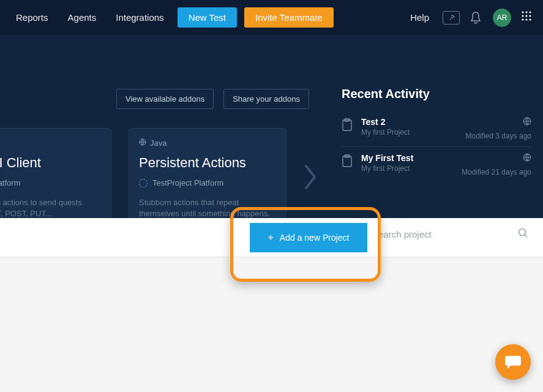  Describe the element at coordinates (523, 234) in the screenshot. I see `search-icon` at that location.